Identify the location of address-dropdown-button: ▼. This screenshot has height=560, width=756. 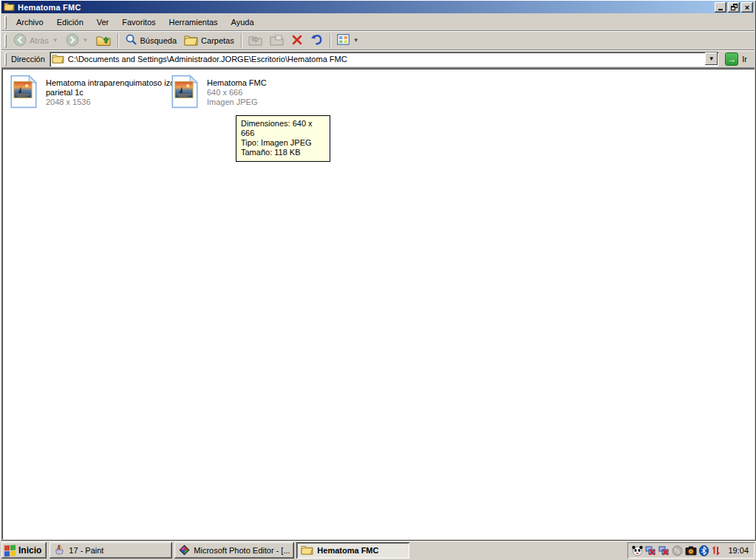
(711, 59).